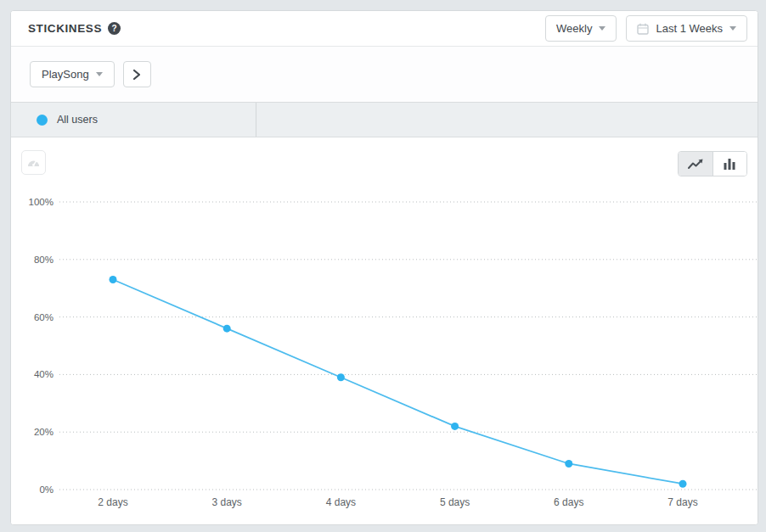 The height and width of the screenshot is (532, 766). I want to click on series-color-dot-icon, so click(42, 120).